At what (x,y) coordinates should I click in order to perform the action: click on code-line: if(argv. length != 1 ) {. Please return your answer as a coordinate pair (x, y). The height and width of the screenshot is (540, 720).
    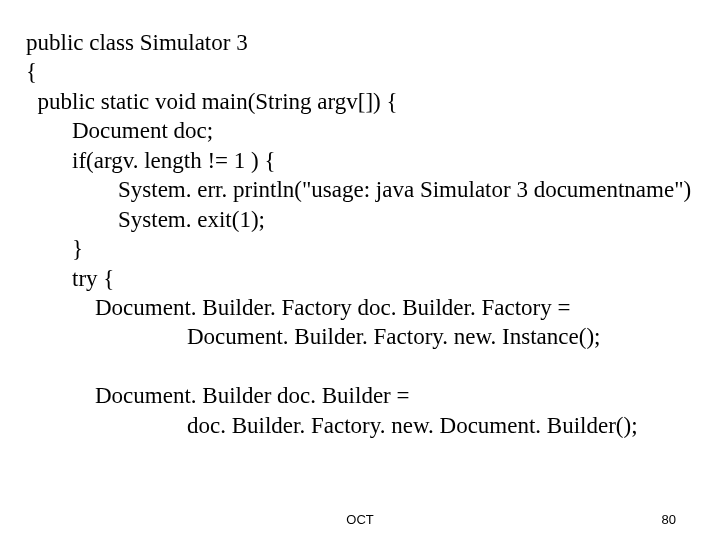
    Looking at the image, I should click on (151, 160).